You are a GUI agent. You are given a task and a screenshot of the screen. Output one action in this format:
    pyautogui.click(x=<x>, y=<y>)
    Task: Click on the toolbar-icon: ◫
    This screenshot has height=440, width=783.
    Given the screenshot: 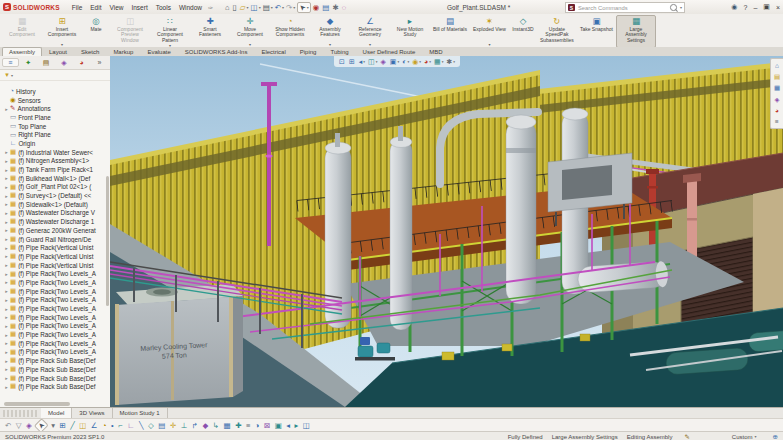 What is the action you would take?
    pyautogui.click(x=306, y=426)
    